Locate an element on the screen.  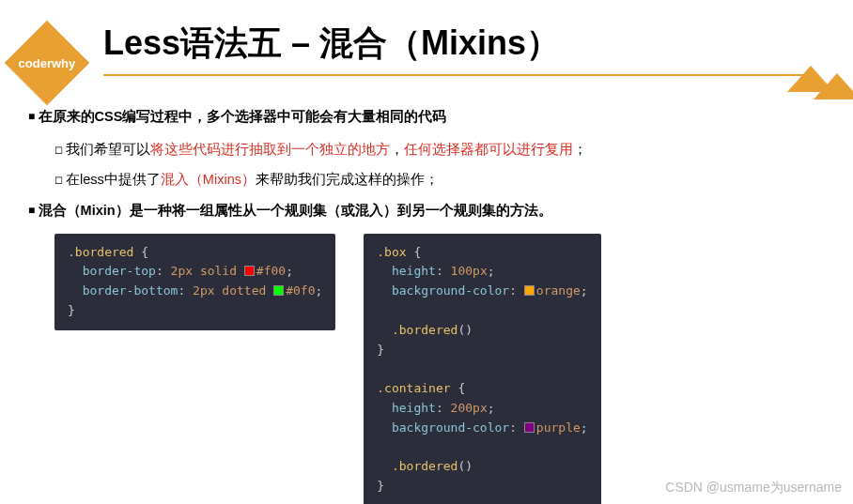
logo-text: coderwhy is located at coordinates (47, 64).